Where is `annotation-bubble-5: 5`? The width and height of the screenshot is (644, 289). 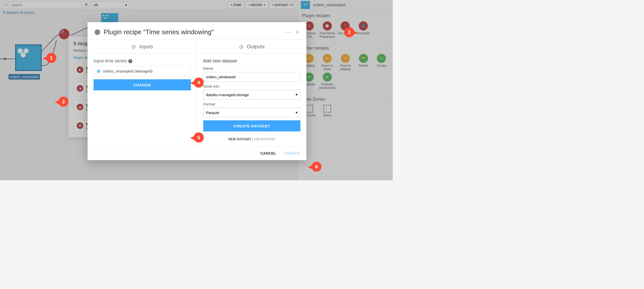 annotation-bubble-5: 5 is located at coordinates (197, 138).